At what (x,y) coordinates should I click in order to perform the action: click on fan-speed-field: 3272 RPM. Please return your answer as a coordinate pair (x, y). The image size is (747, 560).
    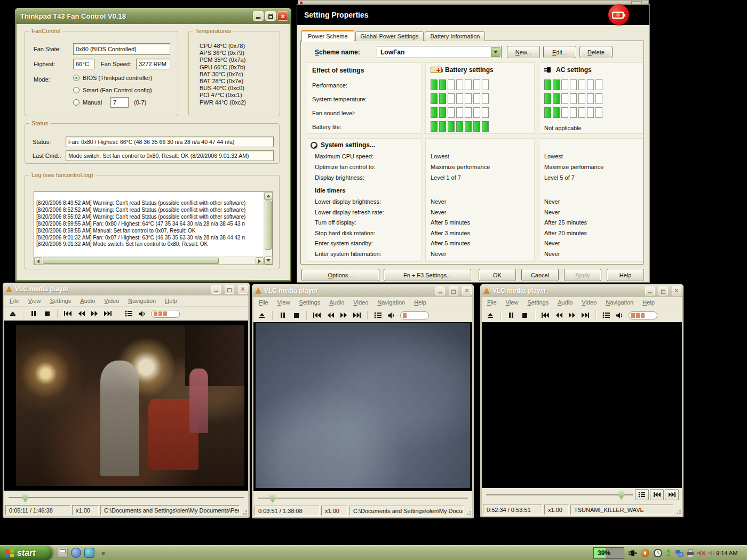
    Looking at the image, I should click on (153, 64).